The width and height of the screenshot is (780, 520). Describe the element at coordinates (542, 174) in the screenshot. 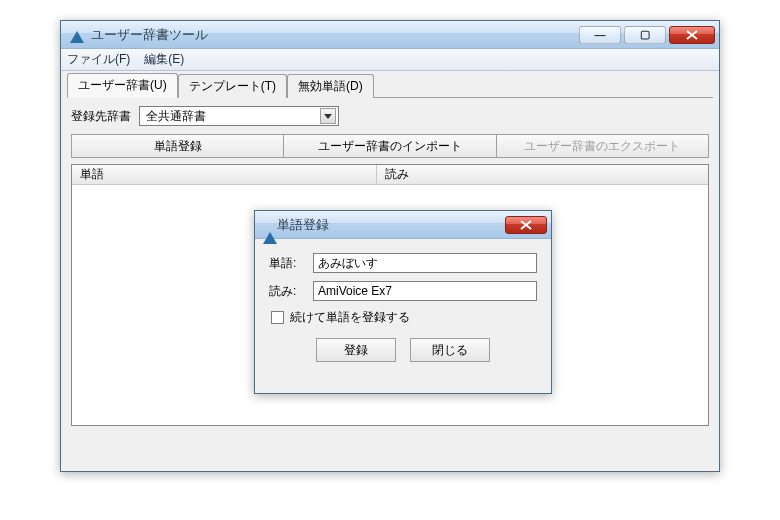

I see `col-reading: 読み` at that location.